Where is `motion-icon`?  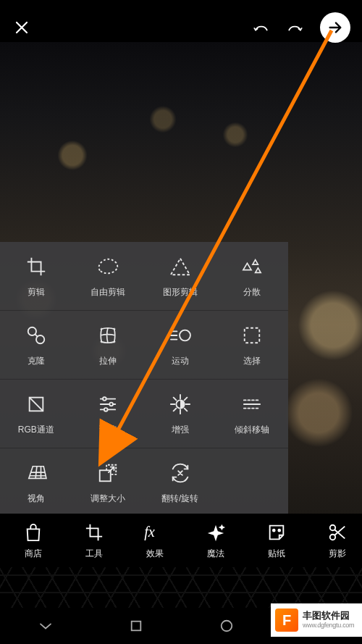 motion-icon is located at coordinates (180, 335).